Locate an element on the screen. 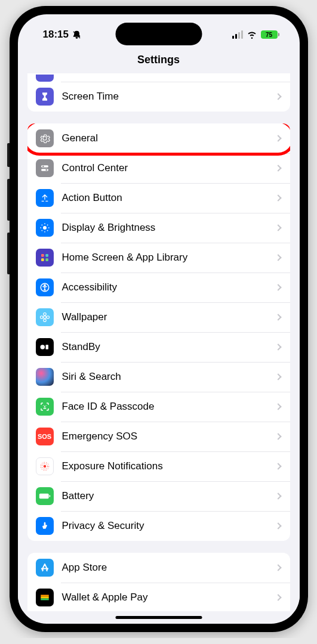 Image resolution: width=317 pixels, height=644 pixels. settings-row-general: General is located at coordinates (159, 138).